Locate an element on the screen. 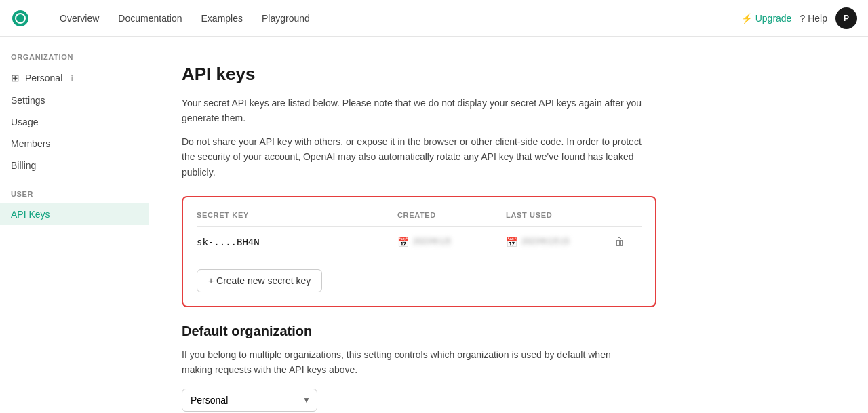 This screenshot has height=413, width=868. calendar-icon-used: 📅 is located at coordinates (511, 242).